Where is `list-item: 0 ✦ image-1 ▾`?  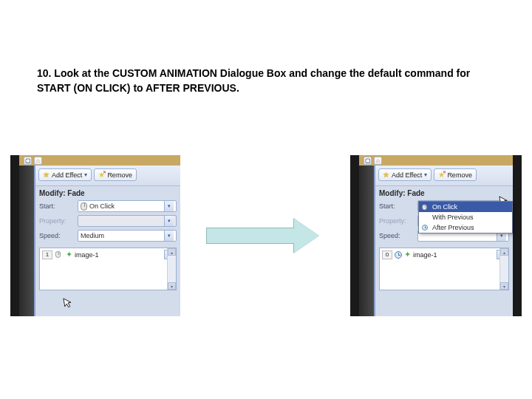
list-item: 0 ✦ image-1 ▾ is located at coordinates (444, 254).